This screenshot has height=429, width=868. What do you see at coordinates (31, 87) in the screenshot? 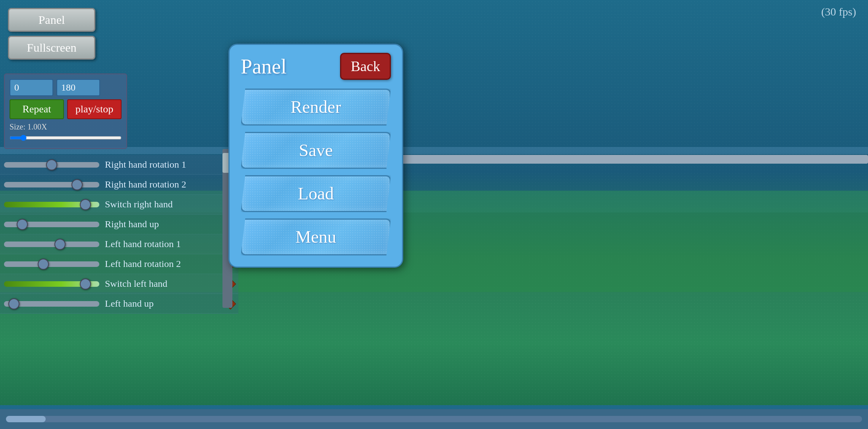
I see `from-frame-input` at bounding box center [31, 87].